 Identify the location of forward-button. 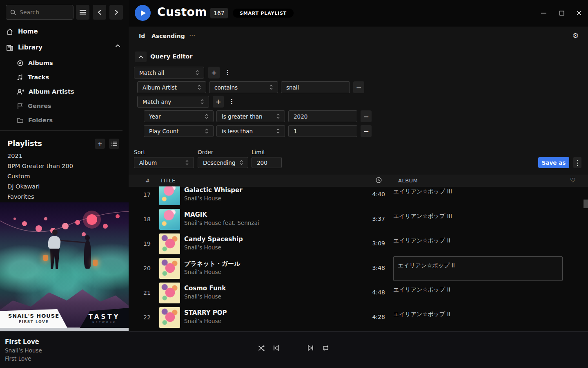
(116, 12).